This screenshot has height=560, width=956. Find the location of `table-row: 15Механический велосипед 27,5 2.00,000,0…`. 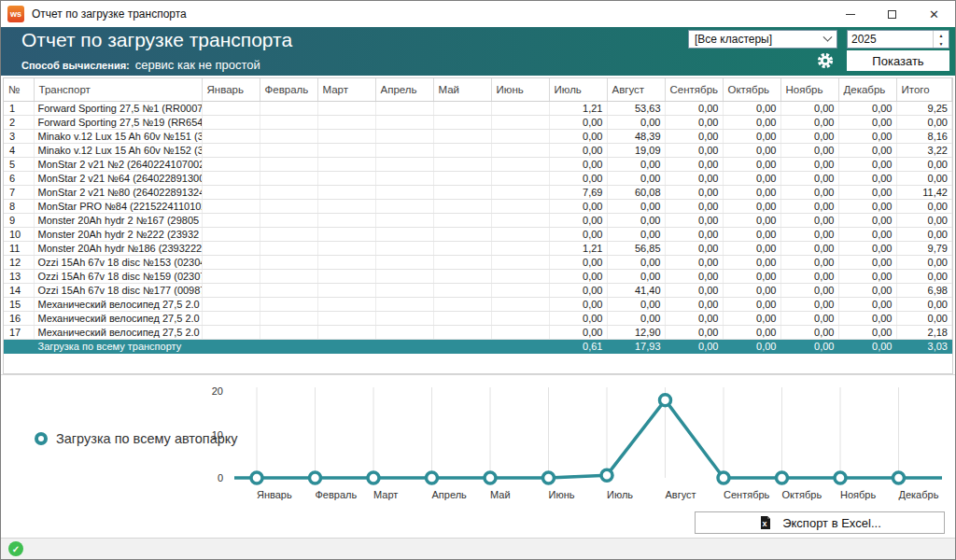

table-row: 15Механический велосипед 27,5 2.00,000,0… is located at coordinates (478, 304).